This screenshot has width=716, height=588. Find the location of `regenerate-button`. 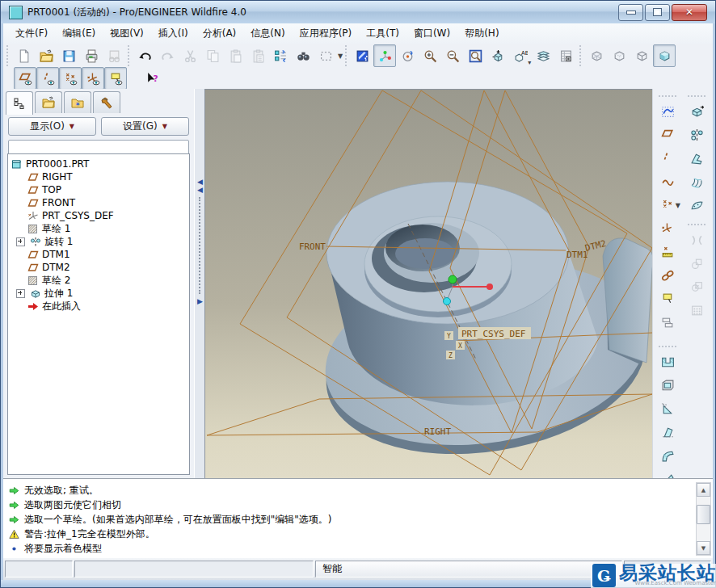

regenerate-button is located at coordinates (280, 56).